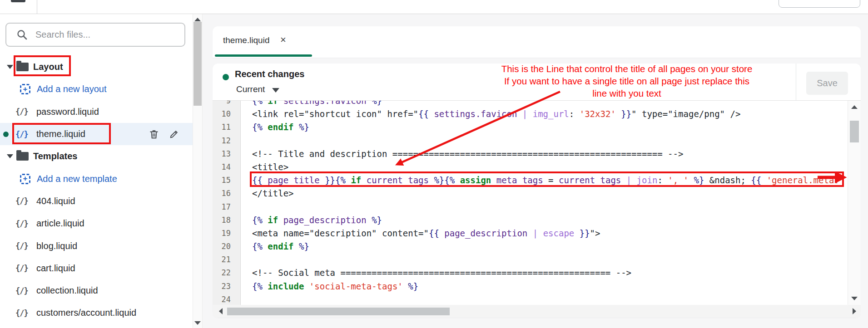 The height and width of the screenshot is (328, 868). I want to click on code-horizontal-scrollbar, so click(537, 311).